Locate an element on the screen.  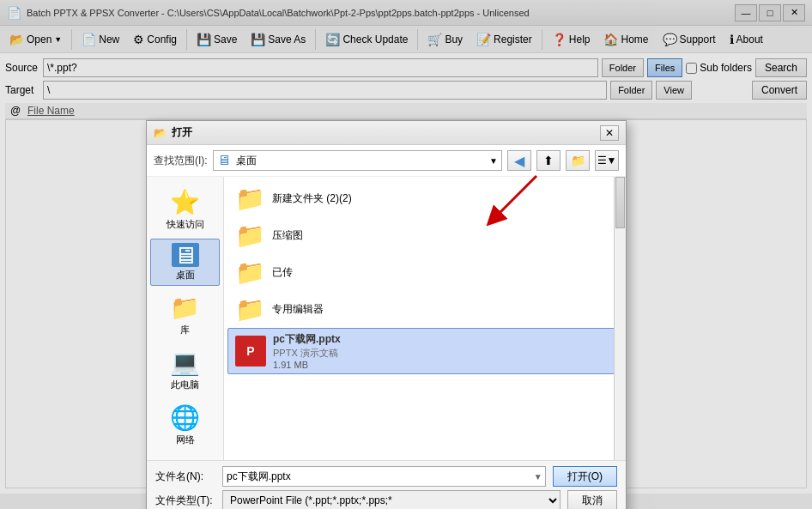
dialog-title-text: 打开 is located at coordinates (182, 132).